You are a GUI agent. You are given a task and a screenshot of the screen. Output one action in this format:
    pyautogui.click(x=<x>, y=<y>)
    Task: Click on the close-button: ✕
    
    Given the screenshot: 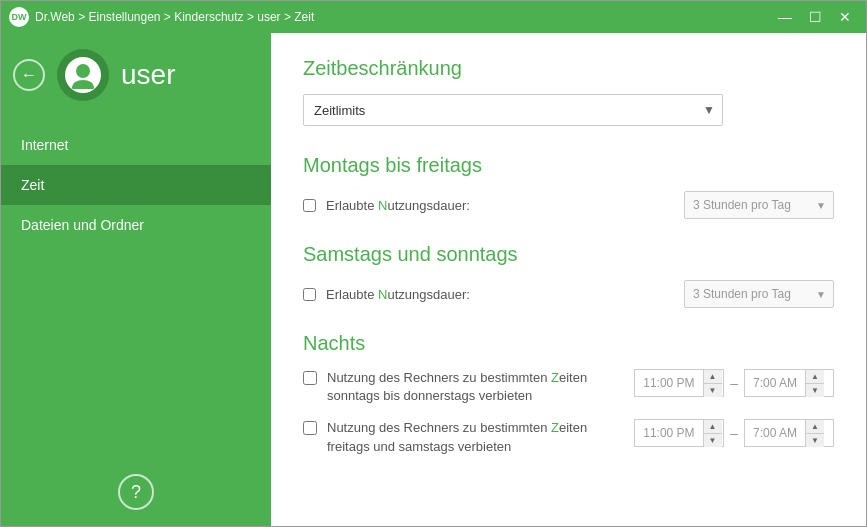 What is the action you would take?
    pyautogui.click(x=845, y=17)
    